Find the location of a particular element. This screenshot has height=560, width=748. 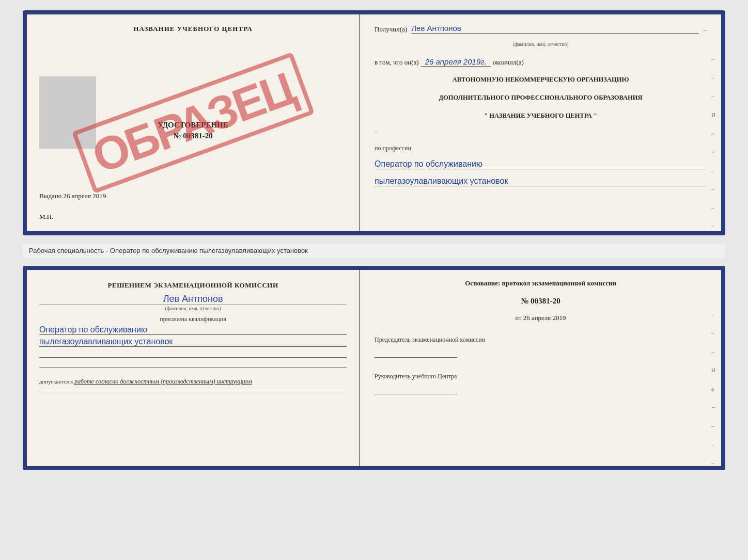

profession-label: по профессии is located at coordinates (540, 149).